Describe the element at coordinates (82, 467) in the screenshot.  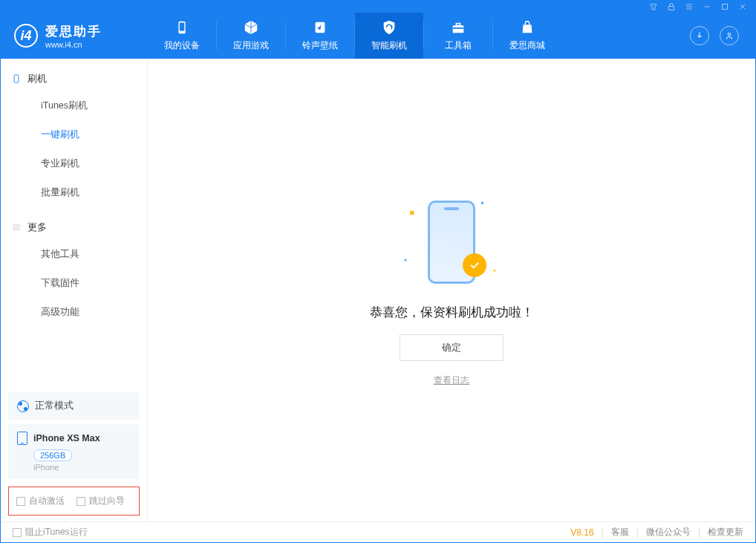
I see `device-type: iPhone` at that location.